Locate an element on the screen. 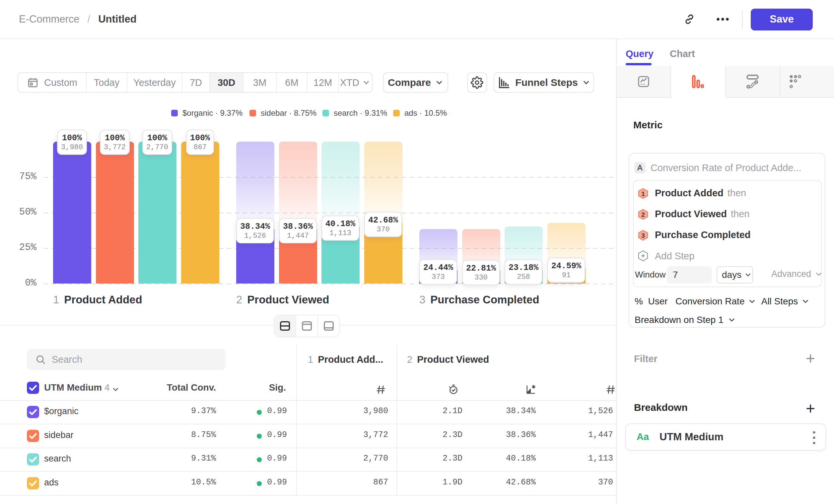  svg-text: 2 is located at coordinates (643, 214).